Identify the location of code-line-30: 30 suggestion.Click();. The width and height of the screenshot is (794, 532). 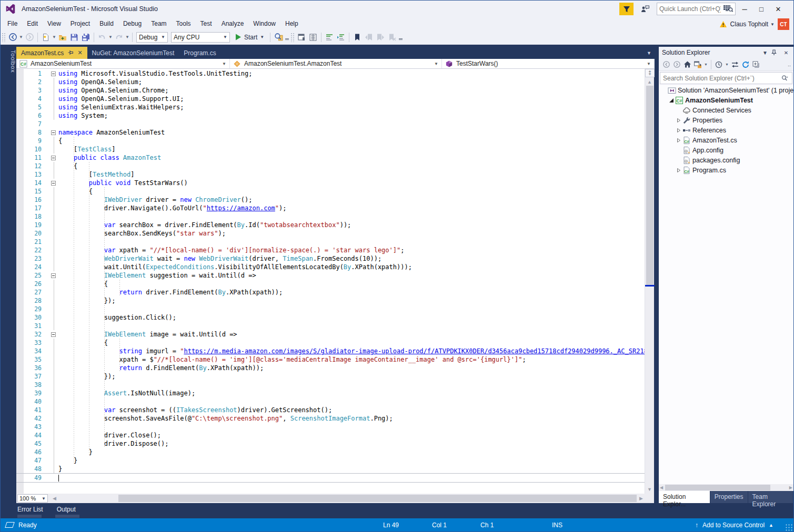
(330, 318).